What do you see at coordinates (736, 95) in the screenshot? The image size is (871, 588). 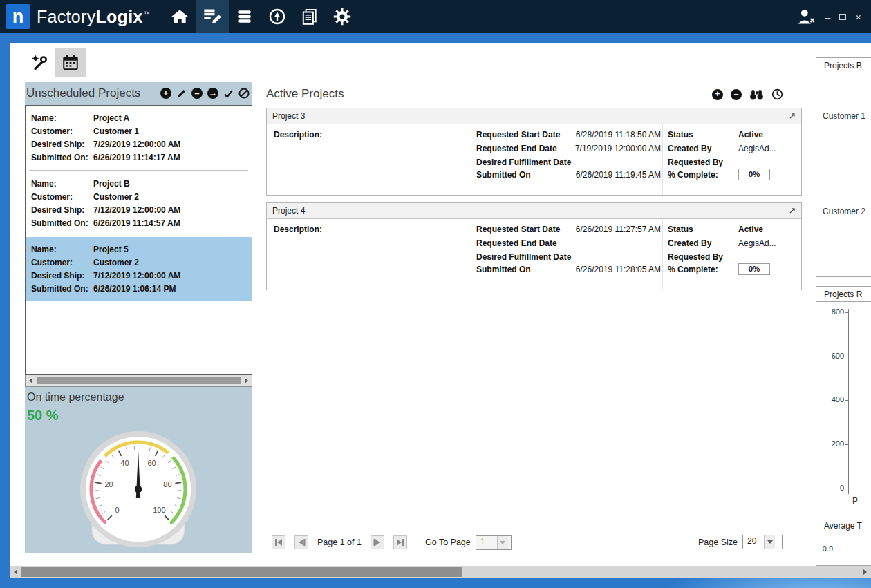 I see `remove-active-project-icon: –` at bounding box center [736, 95].